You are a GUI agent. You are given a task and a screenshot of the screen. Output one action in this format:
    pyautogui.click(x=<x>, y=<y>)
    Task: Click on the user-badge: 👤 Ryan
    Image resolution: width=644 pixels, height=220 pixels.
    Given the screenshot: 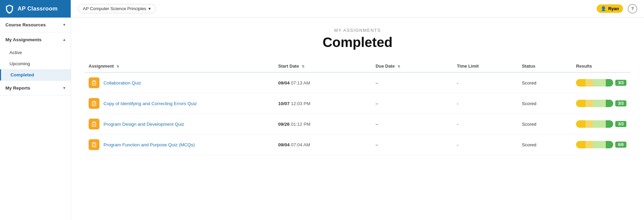 What is the action you would take?
    pyautogui.click(x=610, y=9)
    